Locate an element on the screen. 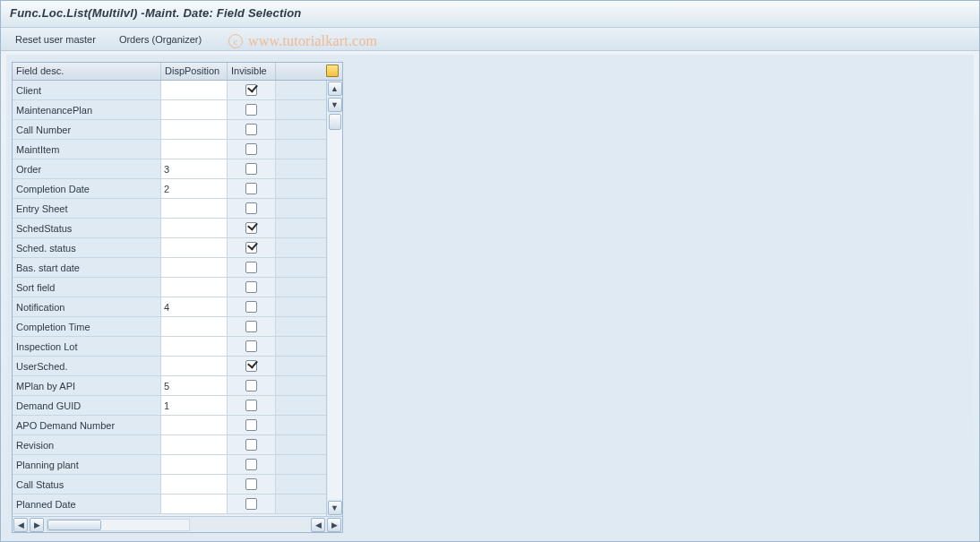 The height and width of the screenshot is (542, 980). scroll-right-step-button: ▶ is located at coordinates (37, 525).